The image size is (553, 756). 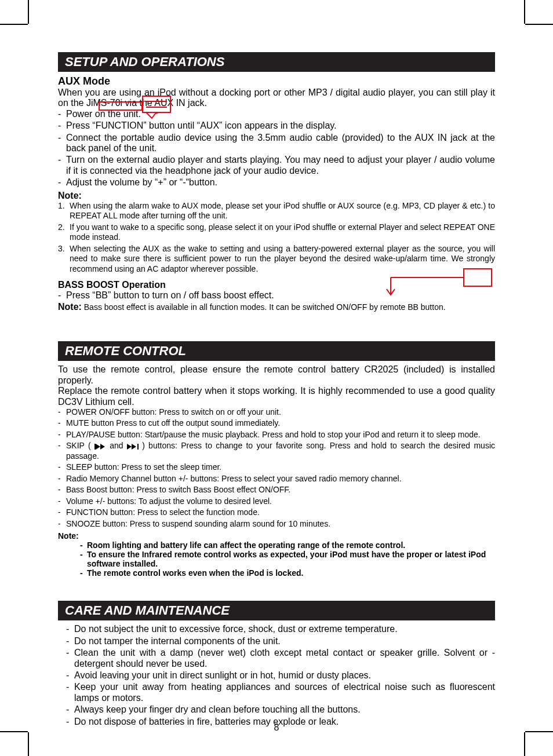 What do you see at coordinates (276, 396) in the screenshot?
I see `remote-intro-2: Replace the remote control battery when …` at bounding box center [276, 396].